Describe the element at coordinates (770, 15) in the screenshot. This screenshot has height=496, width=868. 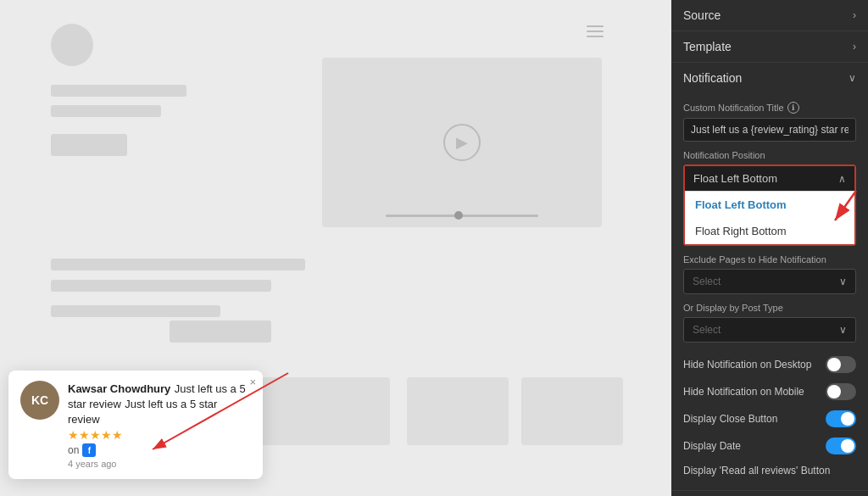
I see `source-section: Source ›` at that location.